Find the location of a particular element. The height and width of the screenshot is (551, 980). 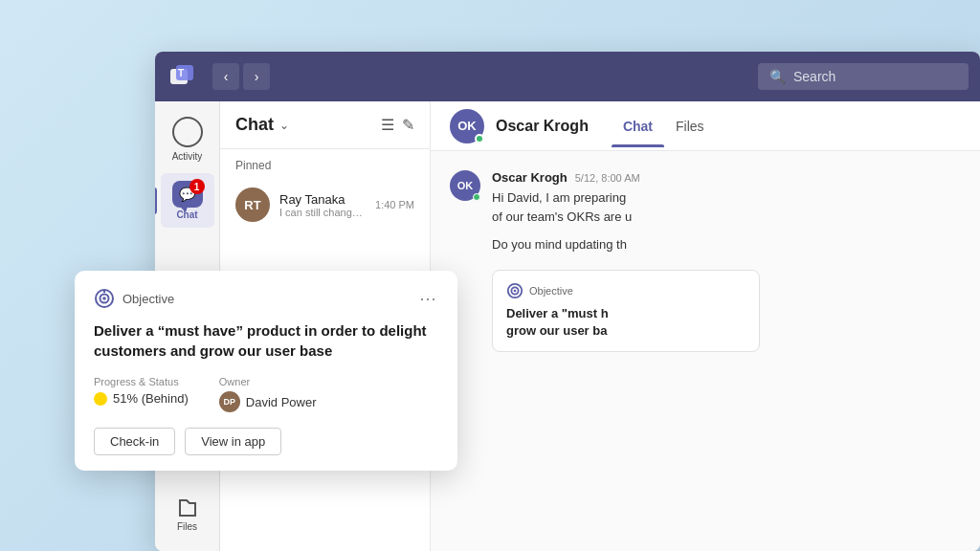

ray-avatar: RT is located at coordinates (253, 205).